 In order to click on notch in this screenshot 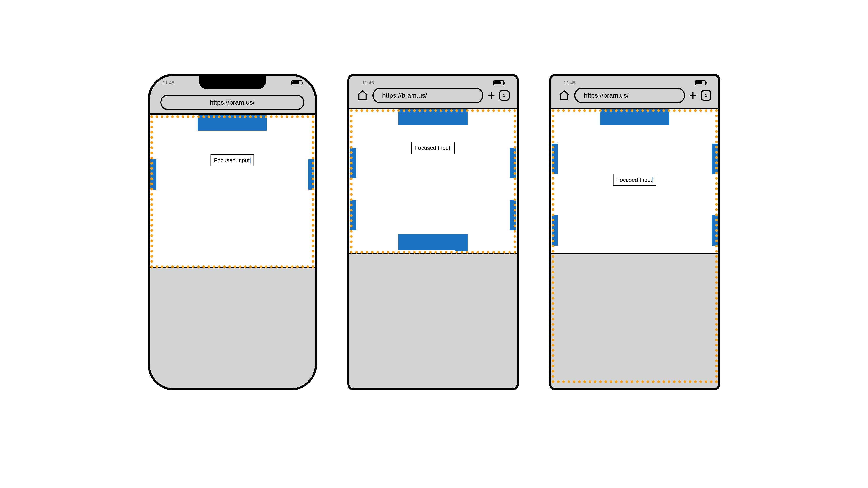, I will do `click(232, 83)`.